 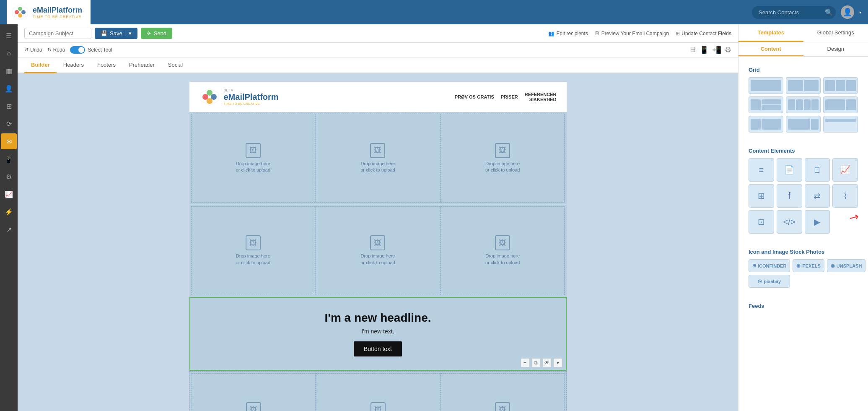 I want to click on search-box-container: 🔍, so click(x=794, y=13).